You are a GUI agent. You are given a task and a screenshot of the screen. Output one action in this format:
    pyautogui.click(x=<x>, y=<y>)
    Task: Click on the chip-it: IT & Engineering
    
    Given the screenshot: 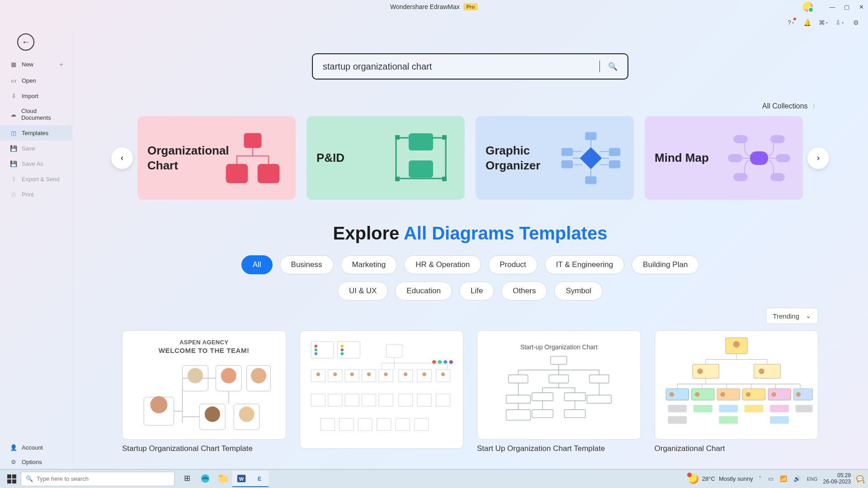 What is the action you would take?
    pyautogui.click(x=585, y=265)
    